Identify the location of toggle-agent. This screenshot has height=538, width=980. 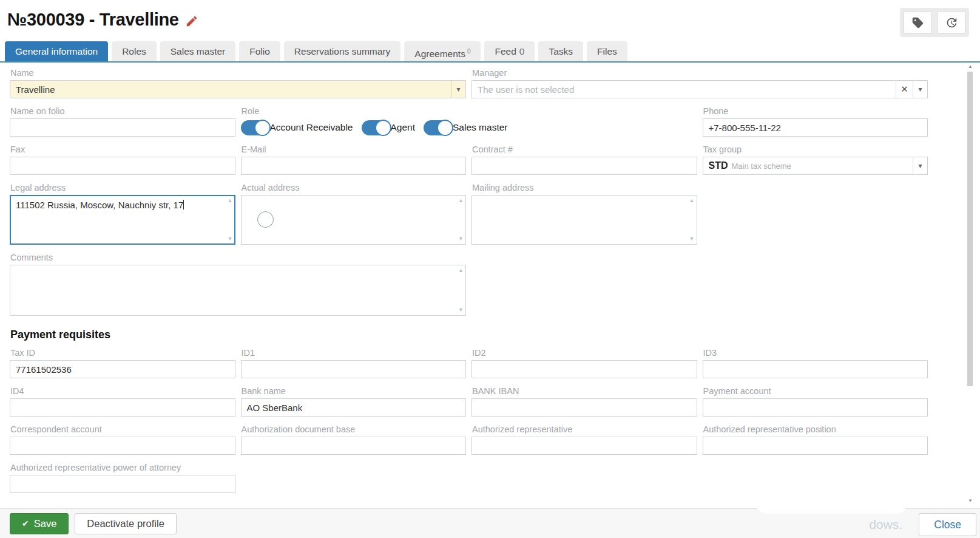
(376, 128).